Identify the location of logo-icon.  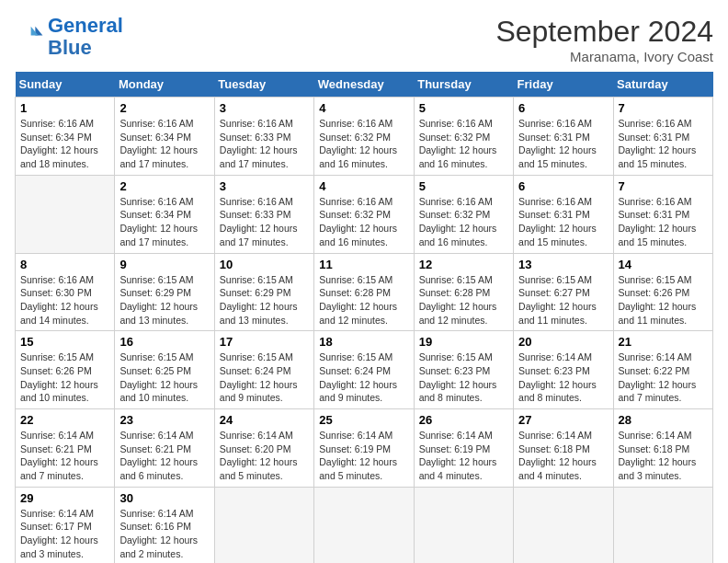
(29, 37).